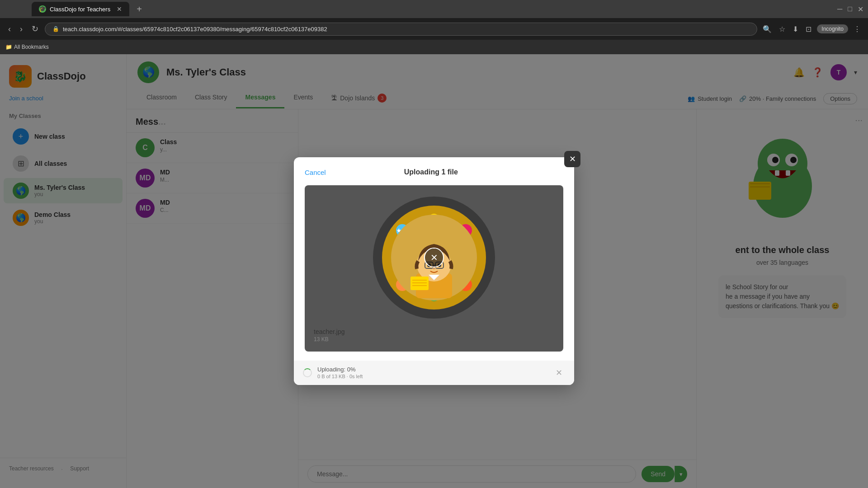  I want to click on lock-icon: 🔒, so click(56, 29).